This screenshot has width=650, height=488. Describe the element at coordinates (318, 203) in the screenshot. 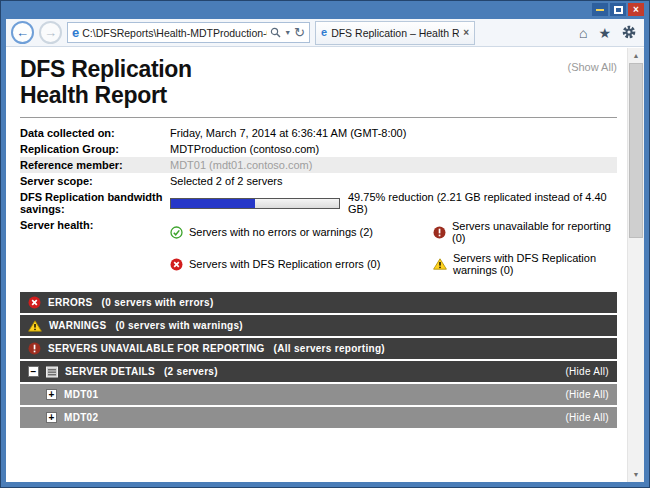

I see `info-row-bandwidth: DFS Replication bandwidth savings: 49.75…` at that location.